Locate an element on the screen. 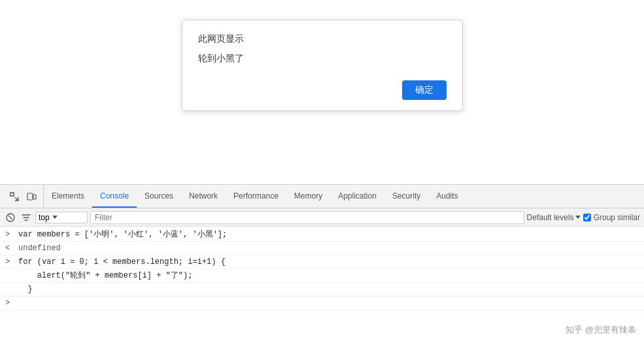  alert-message: 轮到小黑了 is located at coordinates (322, 59).